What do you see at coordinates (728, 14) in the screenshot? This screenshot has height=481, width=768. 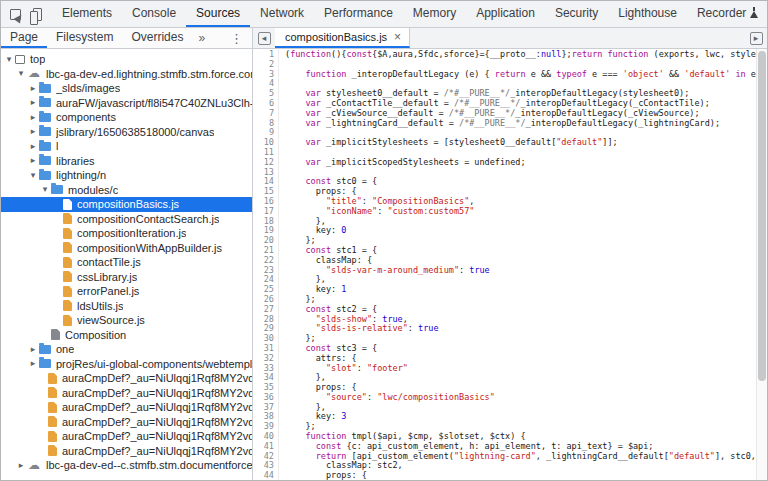 I see `devtools-tab-recorder: Recorder` at bounding box center [728, 14].